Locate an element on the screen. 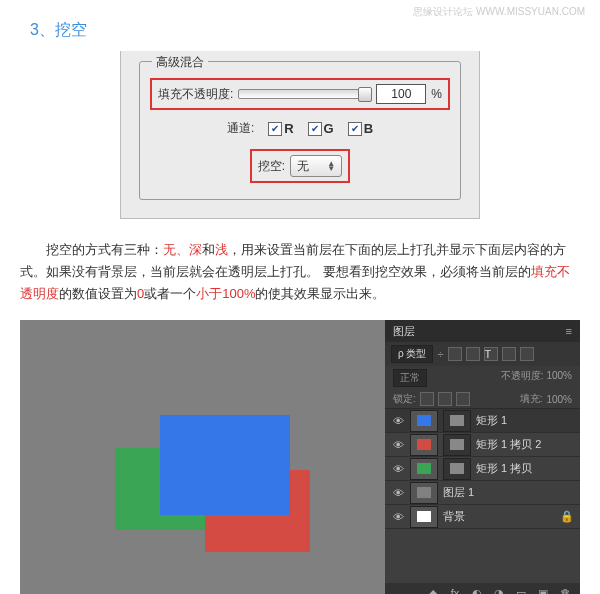  layer-name: 图层 1 is located at coordinates (458, 492).